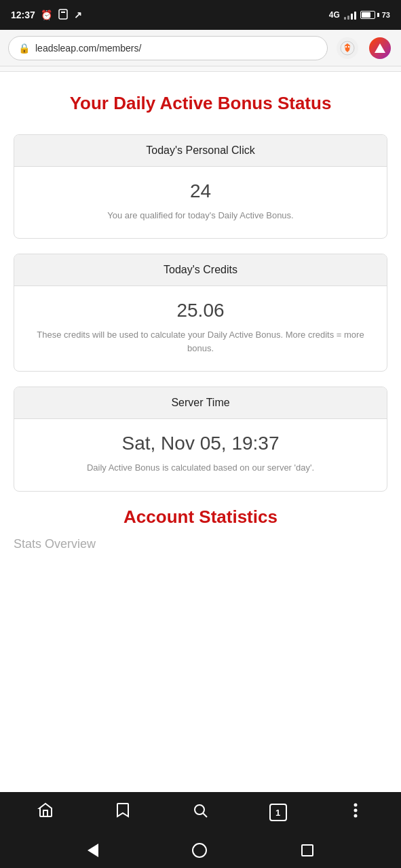  What do you see at coordinates (201, 439) in the screenshot?
I see `server-time-card: Server Time Sat, Nov 05, 19:37 Daily Act…` at bounding box center [201, 439].